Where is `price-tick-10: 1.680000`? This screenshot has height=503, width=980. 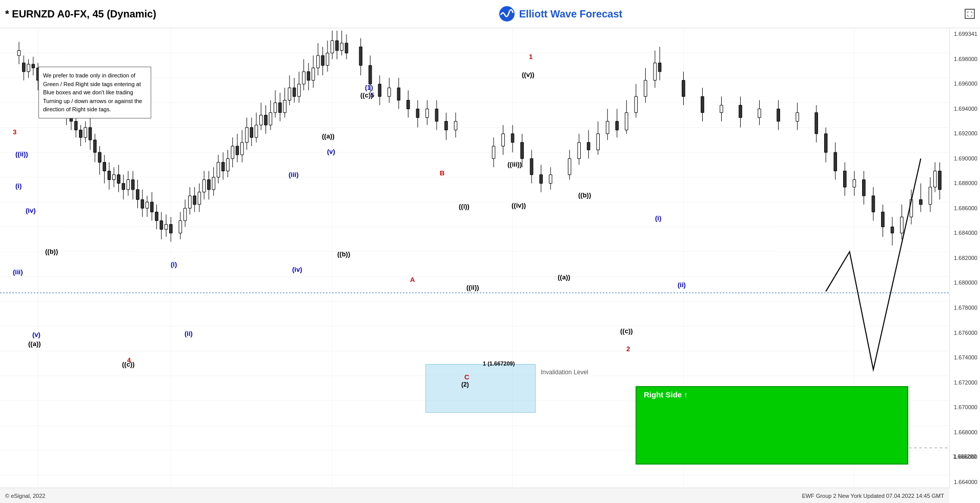 price-tick-10: 1.680000 is located at coordinates (965, 283).